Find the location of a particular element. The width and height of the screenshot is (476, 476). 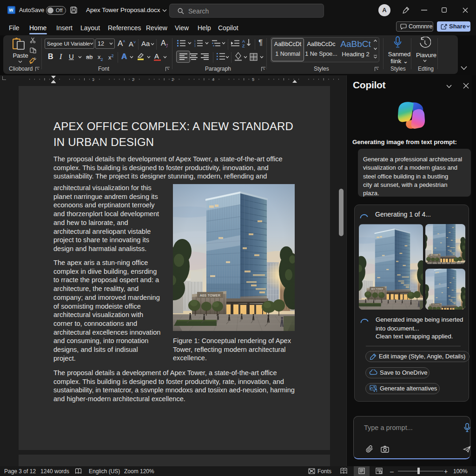

svg-text: F is located at coordinates (311, 471).